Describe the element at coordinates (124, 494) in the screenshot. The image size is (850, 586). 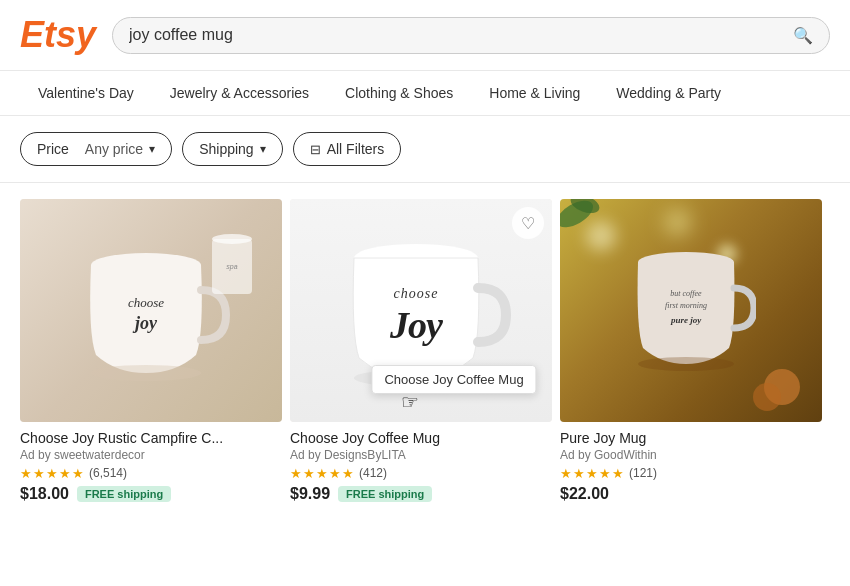
I see `free-shipping-badge-1: FREE shipping` at that location.